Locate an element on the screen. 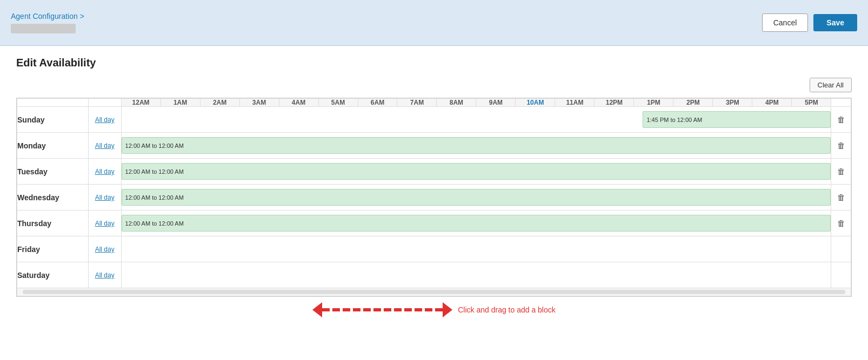 The height and width of the screenshot is (360, 868). allday-header is located at coordinates (105, 103).